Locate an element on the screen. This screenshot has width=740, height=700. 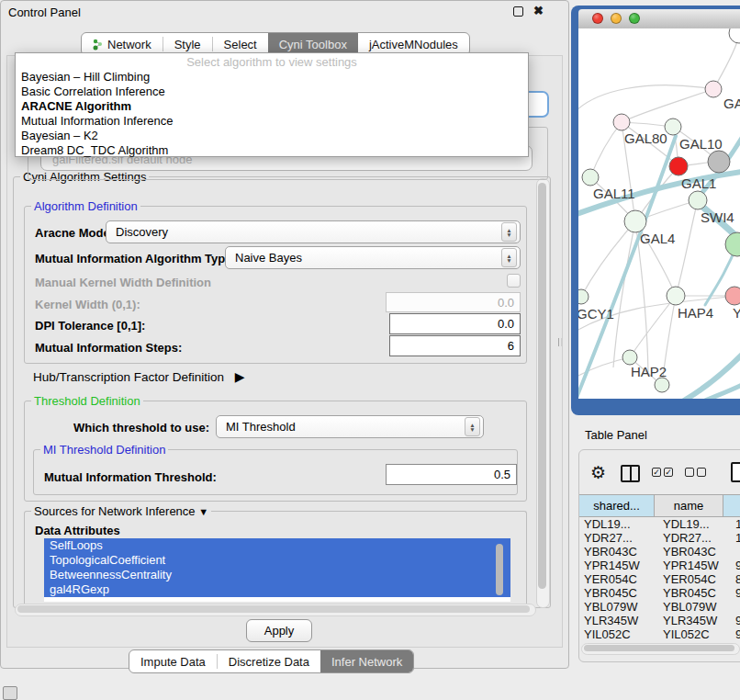
table-row: YIL052CYIL052C9. is located at coordinates (659, 634).